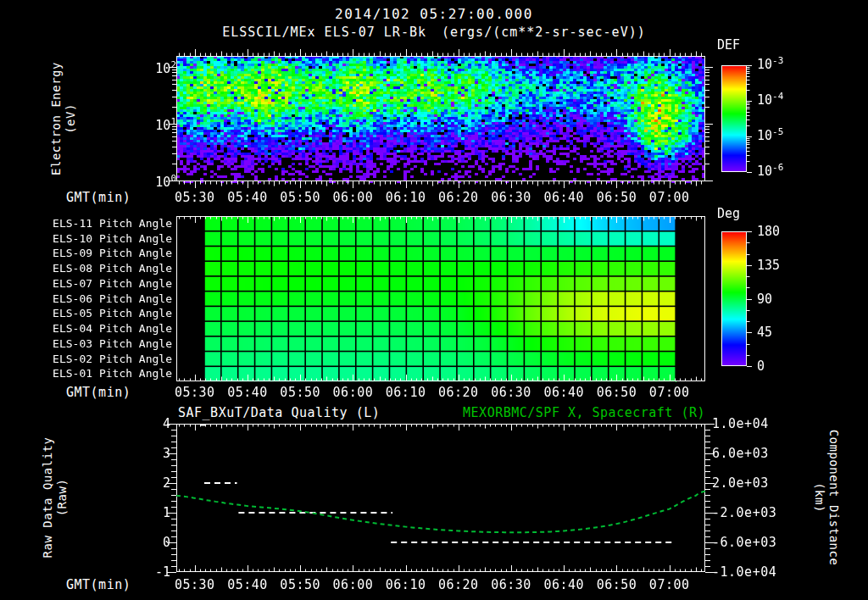  I want to click on pitch-row-label: ELS-11 Pitch Angle, so click(102, 224).